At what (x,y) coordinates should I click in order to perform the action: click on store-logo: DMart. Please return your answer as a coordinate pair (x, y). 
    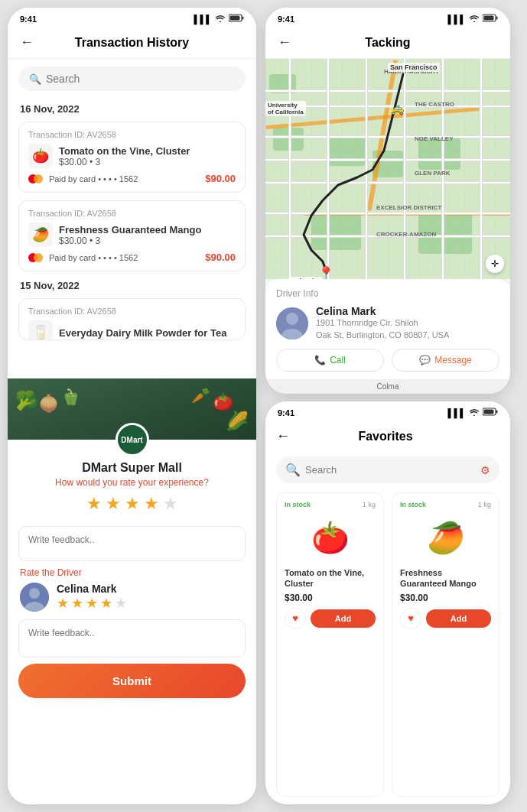
    Looking at the image, I should click on (132, 440).